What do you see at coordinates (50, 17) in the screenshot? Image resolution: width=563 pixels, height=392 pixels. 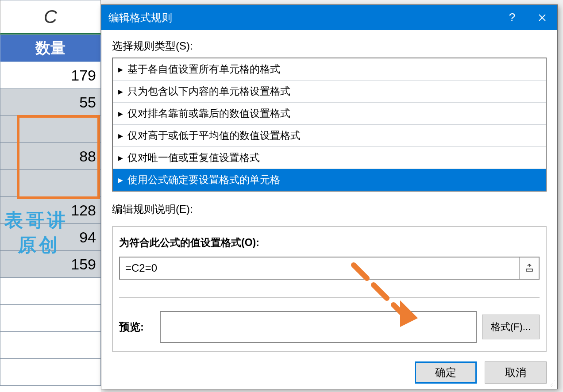 I see `column-letter-header: C` at bounding box center [50, 17].